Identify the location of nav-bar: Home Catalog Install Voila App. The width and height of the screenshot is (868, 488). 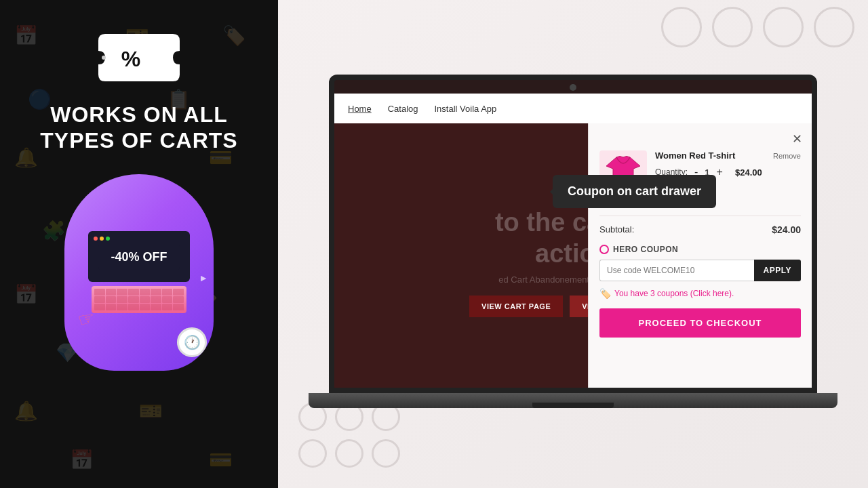
(573, 108).